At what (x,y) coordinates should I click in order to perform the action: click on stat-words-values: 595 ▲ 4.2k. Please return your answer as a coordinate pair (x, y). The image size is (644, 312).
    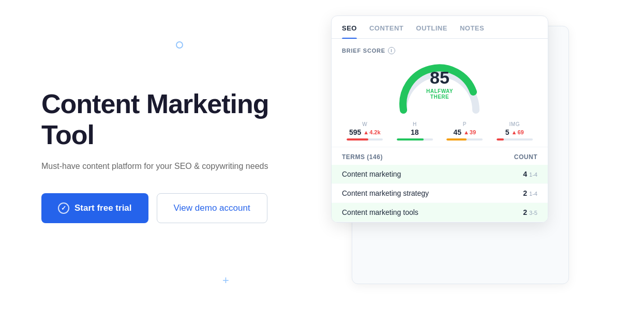
    Looking at the image, I should click on (365, 132).